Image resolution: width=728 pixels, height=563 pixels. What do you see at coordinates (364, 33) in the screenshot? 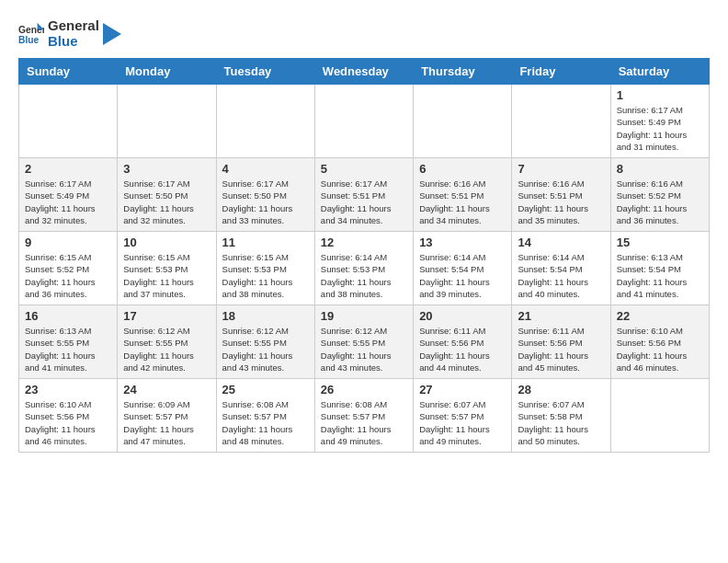
I see `page-header: General Blue General Blue` at bounding box center [364, 33].